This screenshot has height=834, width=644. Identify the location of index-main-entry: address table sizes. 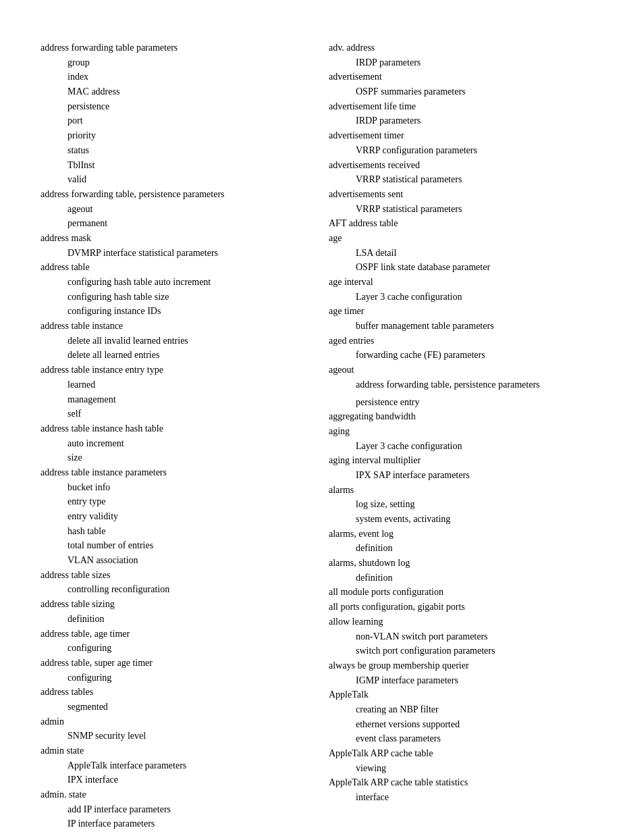
(178, 575).